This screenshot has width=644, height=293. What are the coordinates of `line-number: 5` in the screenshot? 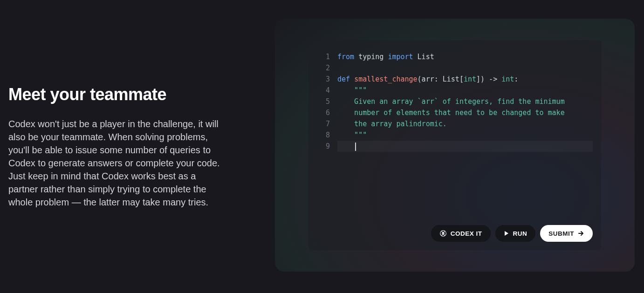 It's located at (323, 102).